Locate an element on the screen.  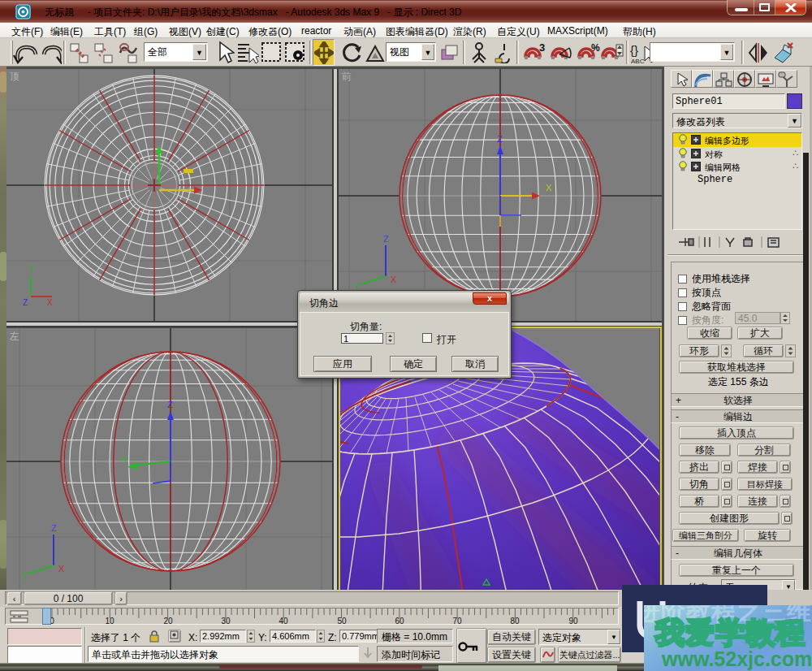
svg-text: 20 is located at coordinates (168, 621).